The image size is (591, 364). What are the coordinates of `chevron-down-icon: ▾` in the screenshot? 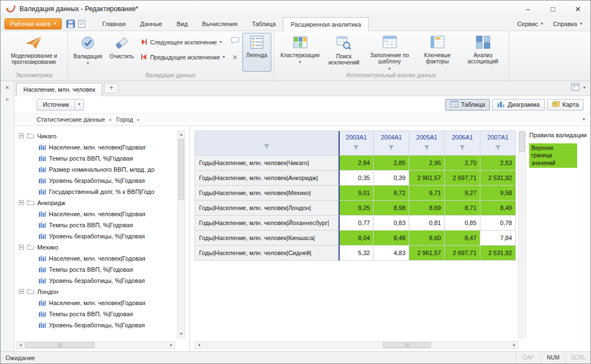 It's located at (79, 104).